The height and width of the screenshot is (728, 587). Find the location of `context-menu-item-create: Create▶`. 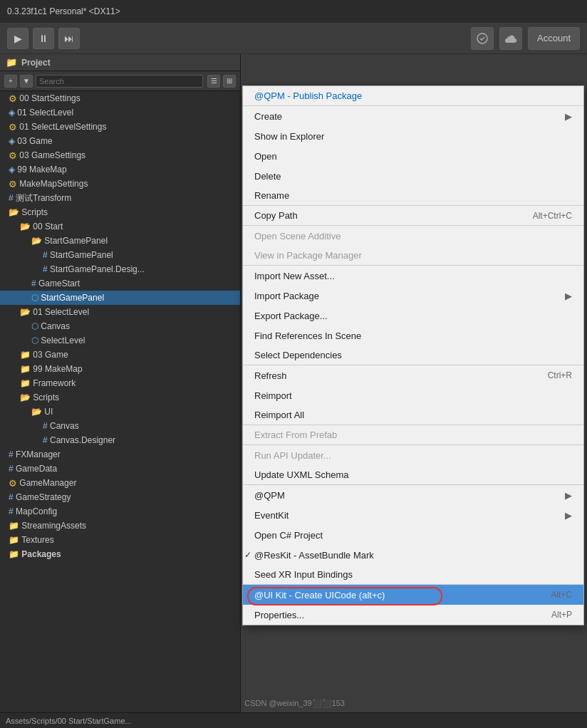

context-menu-item-create: Create▶ is located at coordinates (413, 116).